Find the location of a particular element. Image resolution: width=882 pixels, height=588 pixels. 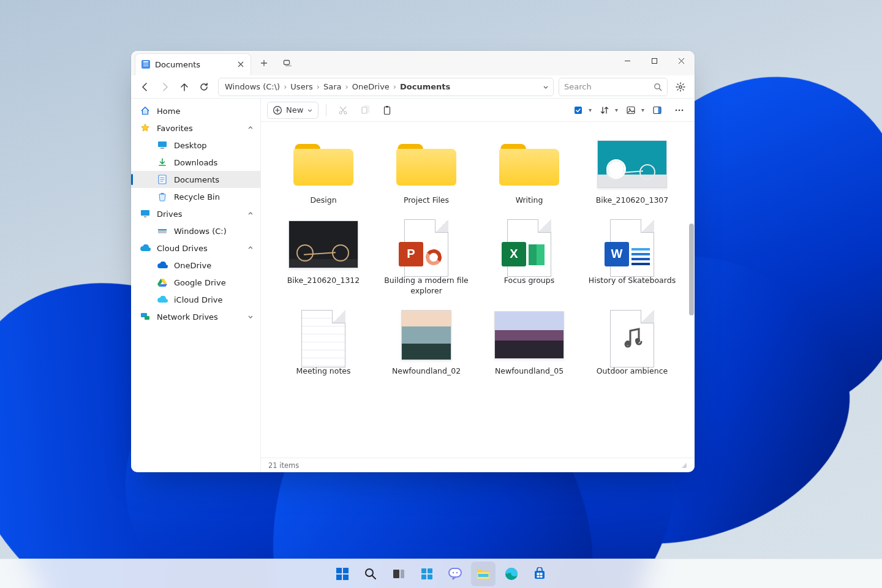

file-item: Meeting notes is located at coordinates (323, 343).